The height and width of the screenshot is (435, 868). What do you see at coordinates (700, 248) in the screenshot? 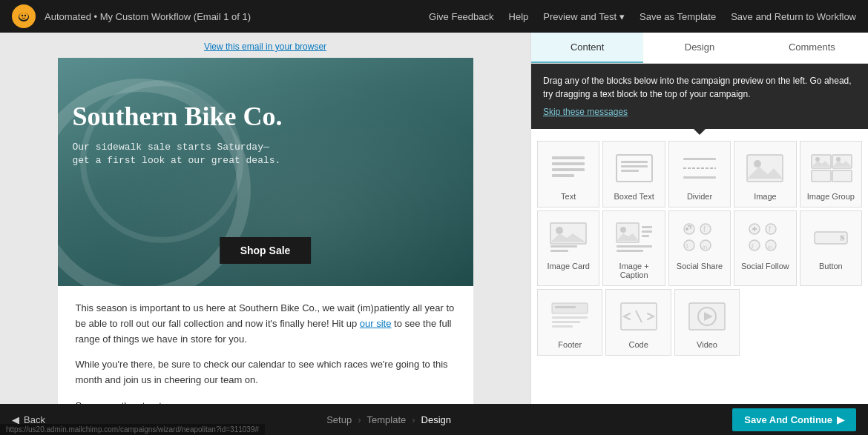
I see `block-social-share: f t in Social Share` at bounding box center [700, 248].